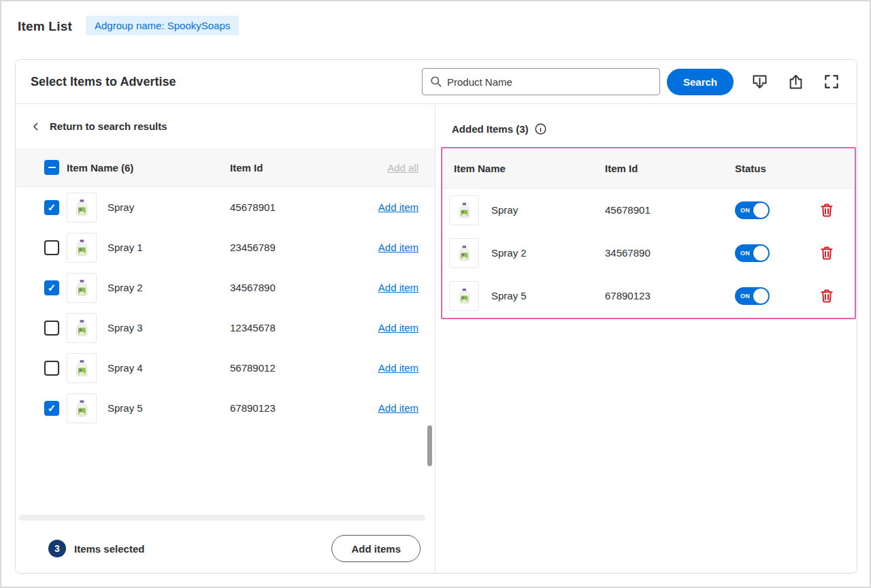  What do you see at coordinates (225, 248) in the screenshot?
I see `table-row: Spray 1 23456789 Add item` at bounding box center [225, 248].